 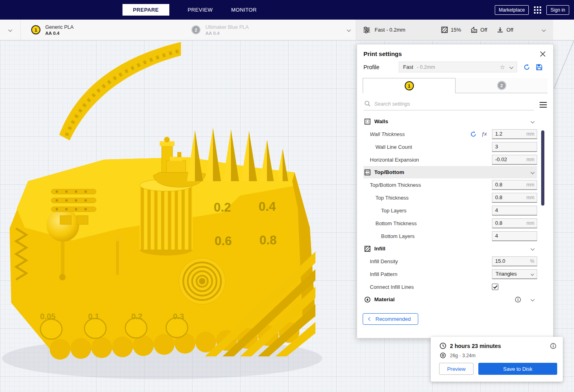 I want to click on model-arch, so click(x=120, y=91).